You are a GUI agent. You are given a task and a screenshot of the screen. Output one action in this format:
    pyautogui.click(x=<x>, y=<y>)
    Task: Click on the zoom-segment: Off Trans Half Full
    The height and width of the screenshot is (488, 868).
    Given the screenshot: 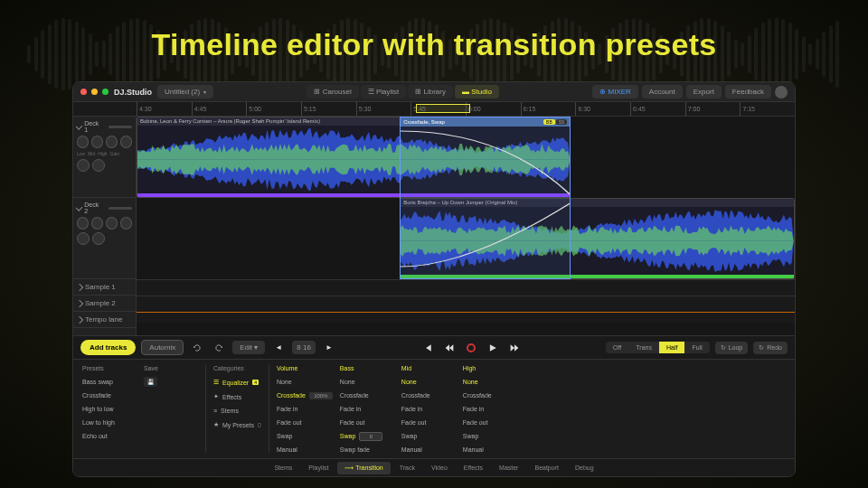 What is the action you would take?
    pyautogui.click(x=658, y=347)
    